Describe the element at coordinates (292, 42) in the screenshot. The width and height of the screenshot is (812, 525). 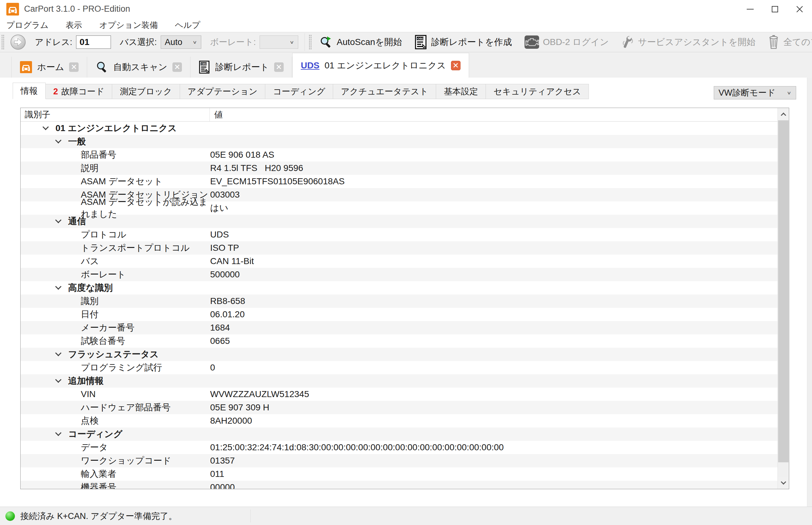
I see `chevron-down-icon: ∨` at that location.